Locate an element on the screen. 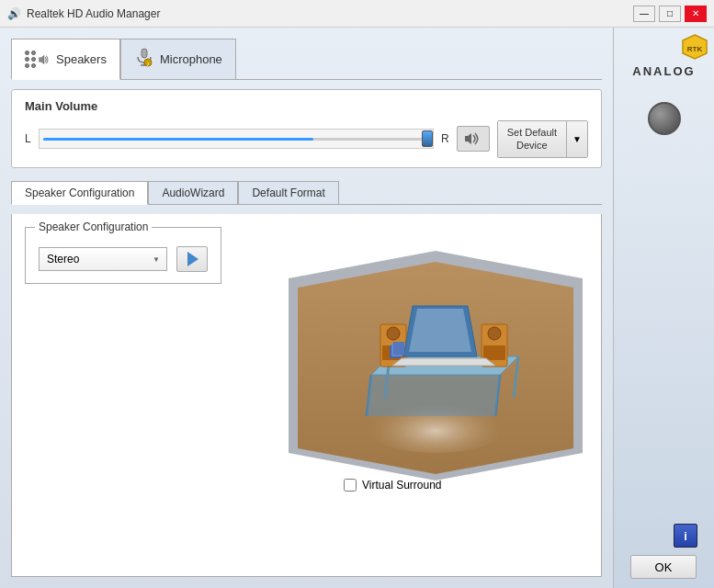 This screenshot has width=714, height=588. speakers-icon is located at coordinates (38, 60).